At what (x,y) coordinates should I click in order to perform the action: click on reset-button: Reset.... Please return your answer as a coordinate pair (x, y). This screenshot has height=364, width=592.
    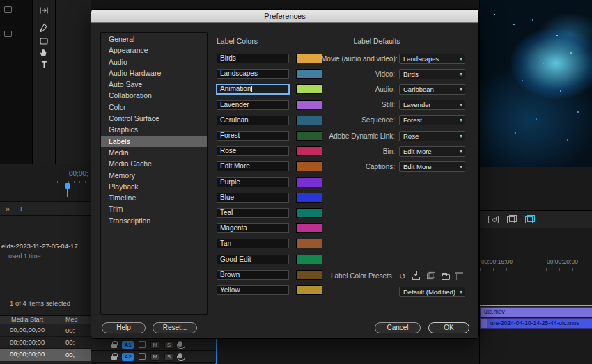
    Looking at the image, I should click on (175, 328).